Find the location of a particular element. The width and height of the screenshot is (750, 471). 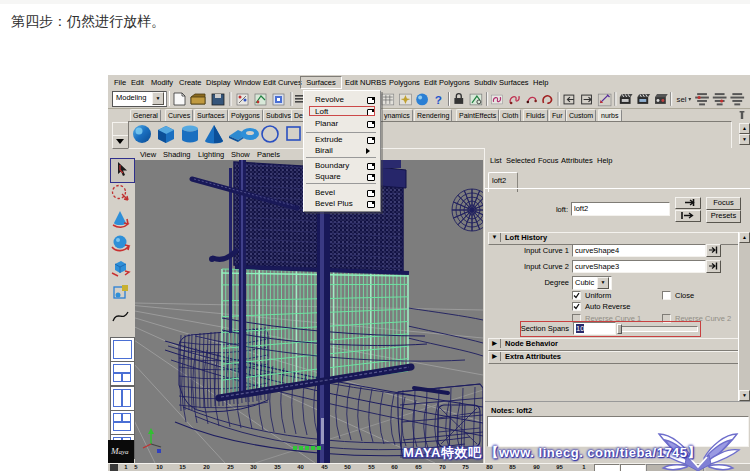

svg-text: Maya is located at coordinates (120, 451).